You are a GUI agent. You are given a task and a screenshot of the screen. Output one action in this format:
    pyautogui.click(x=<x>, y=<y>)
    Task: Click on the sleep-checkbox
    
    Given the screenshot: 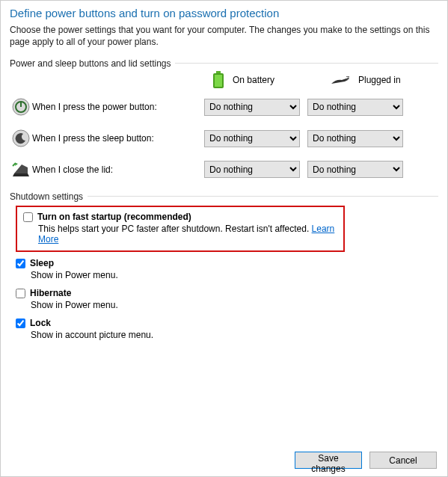 What is the action you would take?
    pyautogui.click(x=21, y=263)
    